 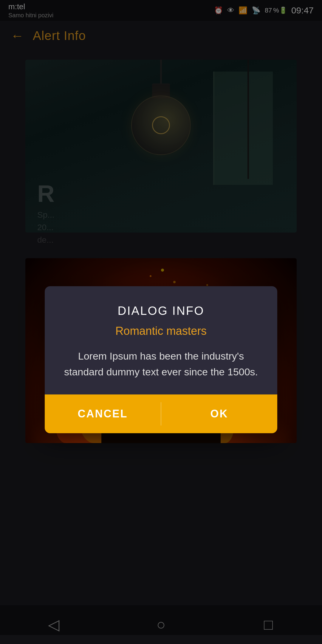 I want to click on spacer, so click(x=161, y=467).